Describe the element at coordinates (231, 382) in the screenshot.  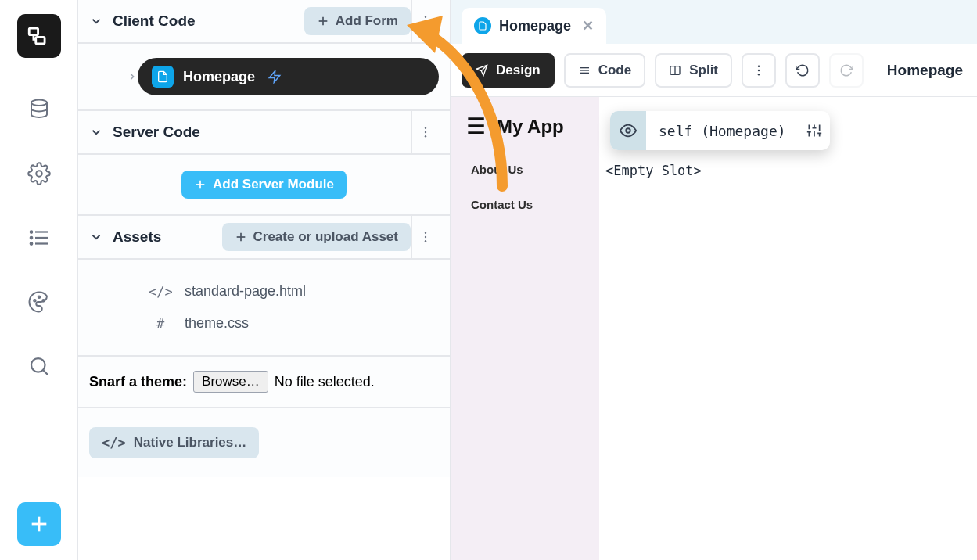
I see `browse-button: Browse…` at that location.